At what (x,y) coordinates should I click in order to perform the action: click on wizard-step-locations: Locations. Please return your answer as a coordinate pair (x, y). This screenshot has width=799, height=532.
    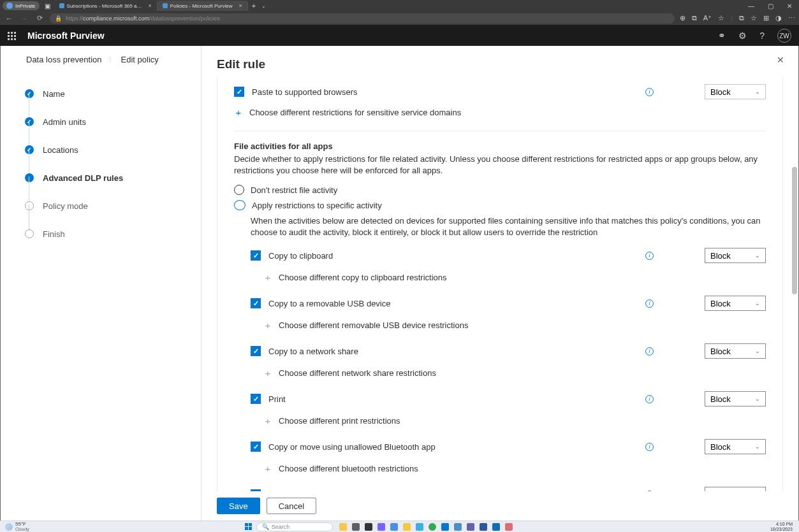
    Looking at the image, I should click on (113, 150).